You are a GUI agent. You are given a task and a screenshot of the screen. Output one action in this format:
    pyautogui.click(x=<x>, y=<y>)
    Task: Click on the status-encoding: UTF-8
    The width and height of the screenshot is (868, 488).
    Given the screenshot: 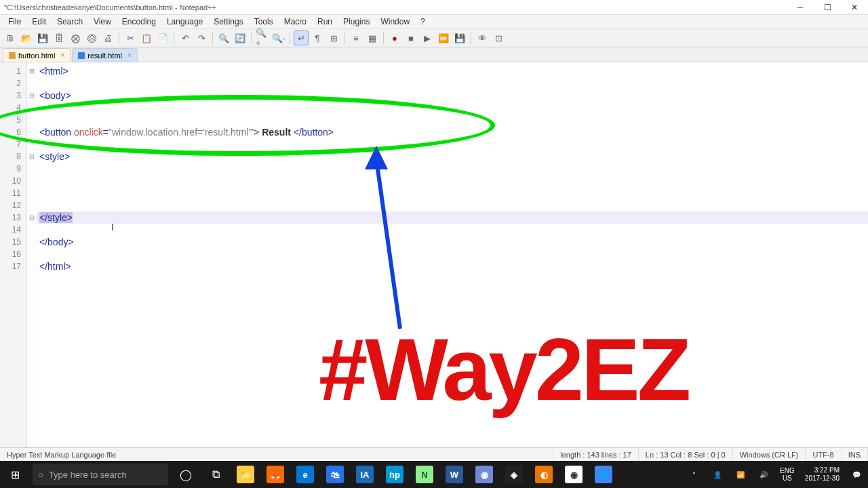 What is the action you would take?
    pyautogui.click(x=823, y=454)
    